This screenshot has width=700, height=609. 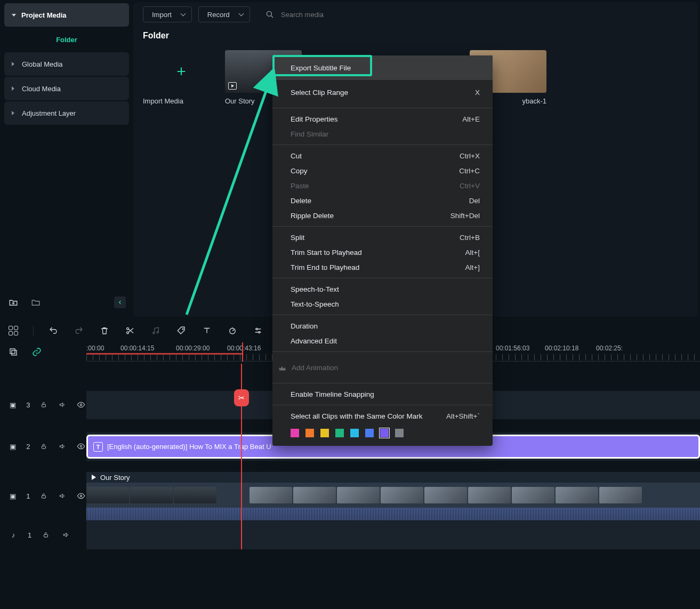 I want to click on sidebar-item-cloud-media: Cloud Media, so click(x=67, y=89).